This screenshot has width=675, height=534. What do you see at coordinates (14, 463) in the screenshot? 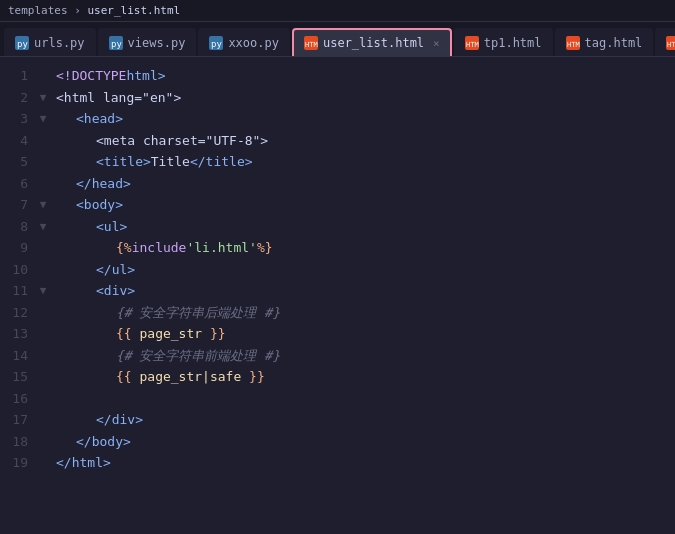
I see `line-number-19: 19` at bounding box center [14, 463].